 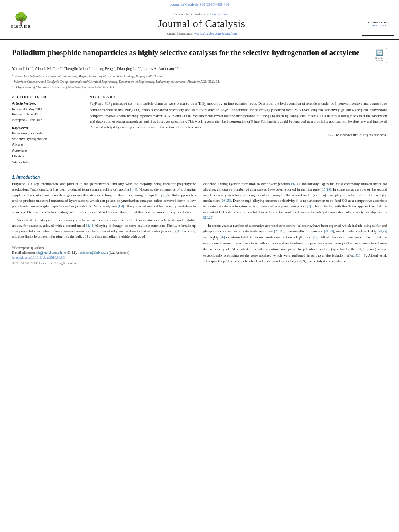 I want to click on ref-1-4b: [1,4], so click(x=121, y=207).